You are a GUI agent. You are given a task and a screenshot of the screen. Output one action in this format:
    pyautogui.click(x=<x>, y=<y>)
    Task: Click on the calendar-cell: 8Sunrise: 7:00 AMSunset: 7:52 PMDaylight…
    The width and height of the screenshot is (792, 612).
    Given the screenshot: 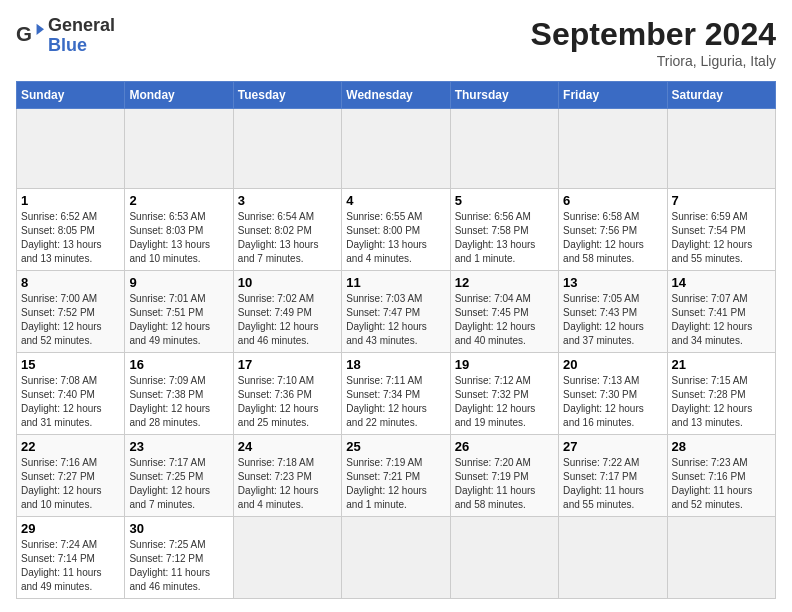 What is the action you would take?
    pyautogui.click(x=71, y=312)
    